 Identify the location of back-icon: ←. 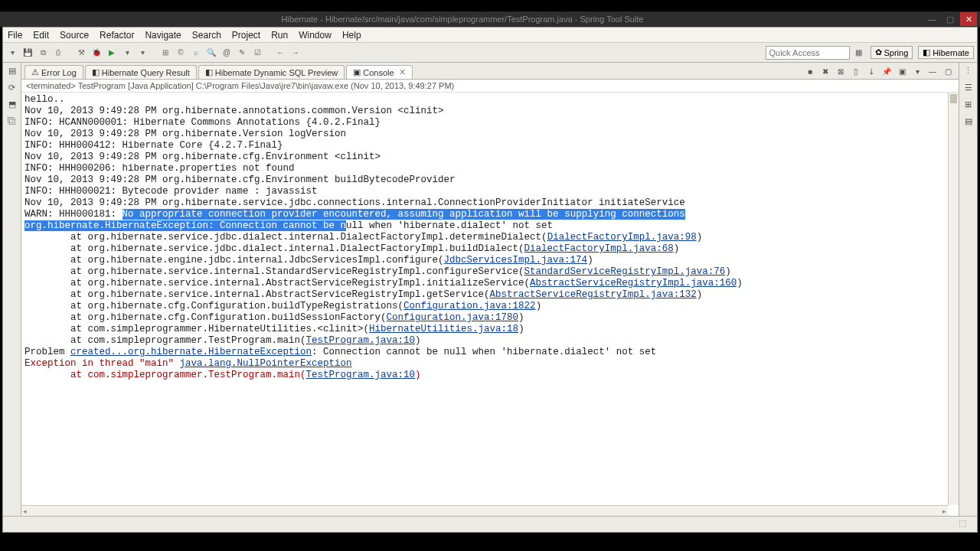
(280, 53).